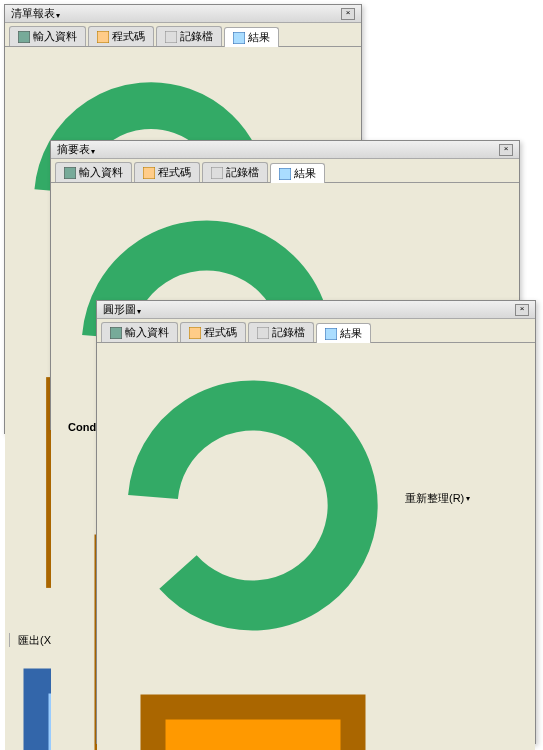 The image size is (543, 750). I want to click on titlebar: 摘要表 ×, so click(285, 150).